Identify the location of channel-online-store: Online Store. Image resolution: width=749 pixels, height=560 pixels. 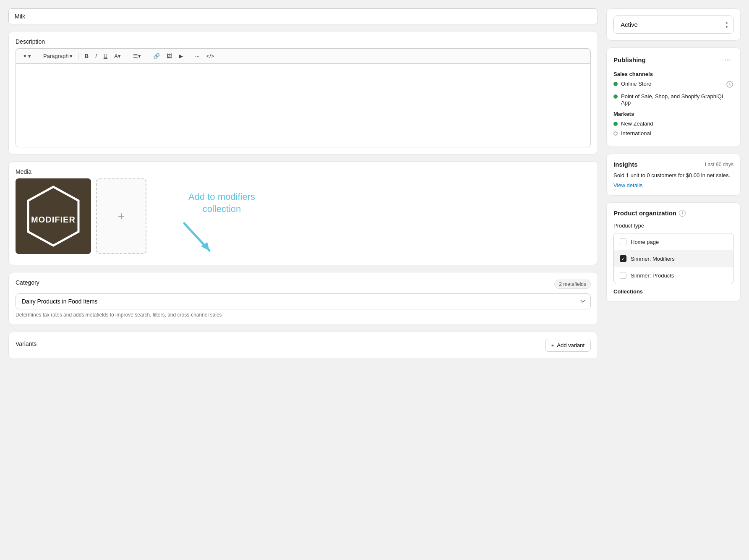
(673, 85).